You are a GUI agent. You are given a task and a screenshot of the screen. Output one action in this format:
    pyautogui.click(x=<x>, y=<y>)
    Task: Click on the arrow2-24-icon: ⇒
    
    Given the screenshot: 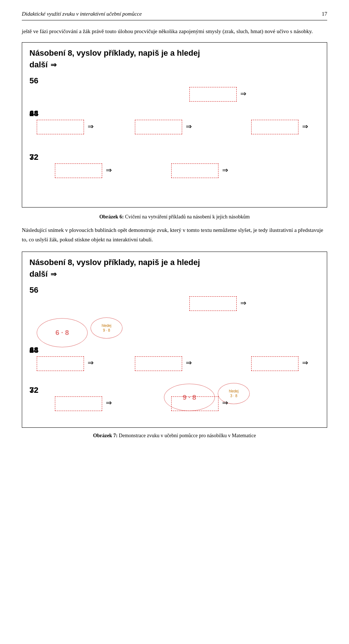 What is the action you would take?
    pyautogui.click(x=305, y=363)
    